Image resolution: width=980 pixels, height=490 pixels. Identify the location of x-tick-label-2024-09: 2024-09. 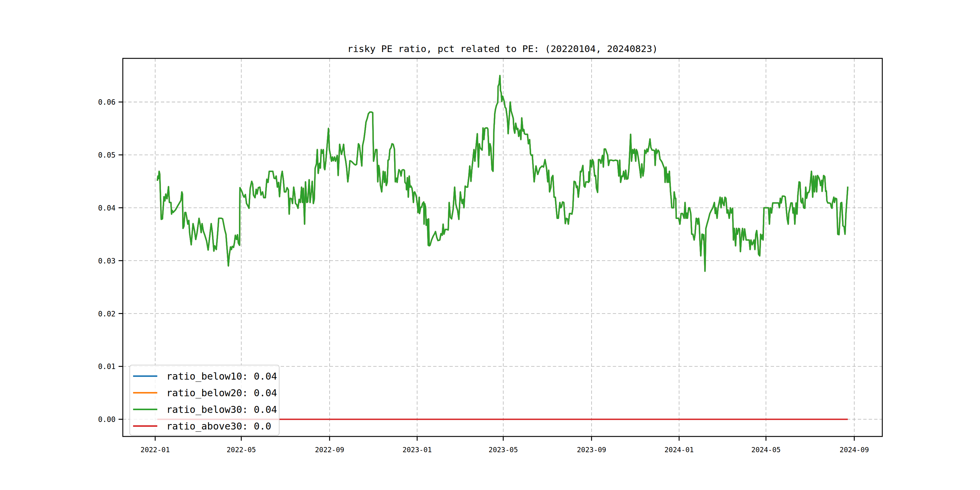
(854, 450).